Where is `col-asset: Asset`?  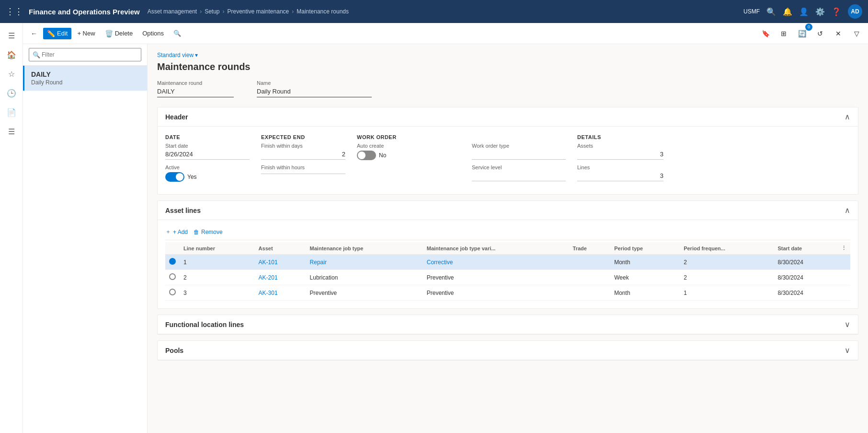
col-asset: Asset is located at coordinates (281, 248).